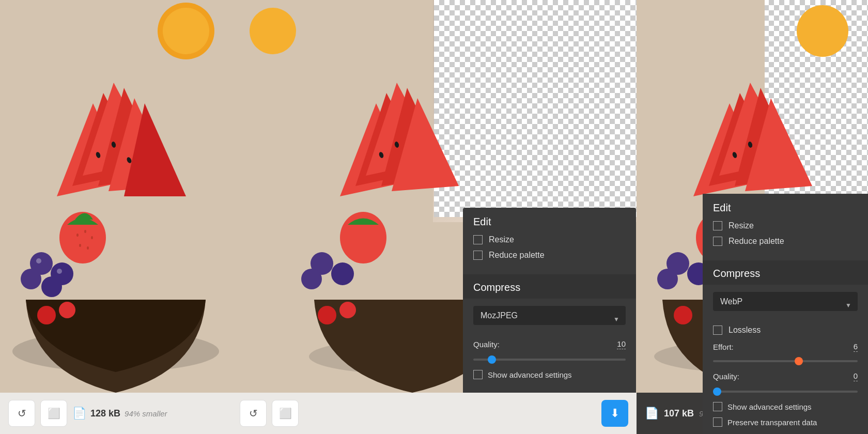  What do you see at coordinates (785, 208) in the screenshot?
I see `right-edit-title: Edit` at bounding box center [785, 208].